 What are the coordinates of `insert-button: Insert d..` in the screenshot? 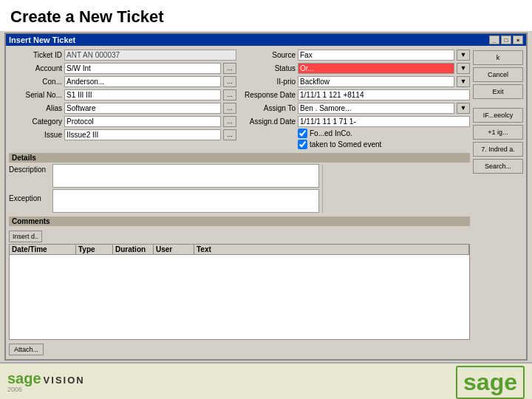 It's located at (25, 236).